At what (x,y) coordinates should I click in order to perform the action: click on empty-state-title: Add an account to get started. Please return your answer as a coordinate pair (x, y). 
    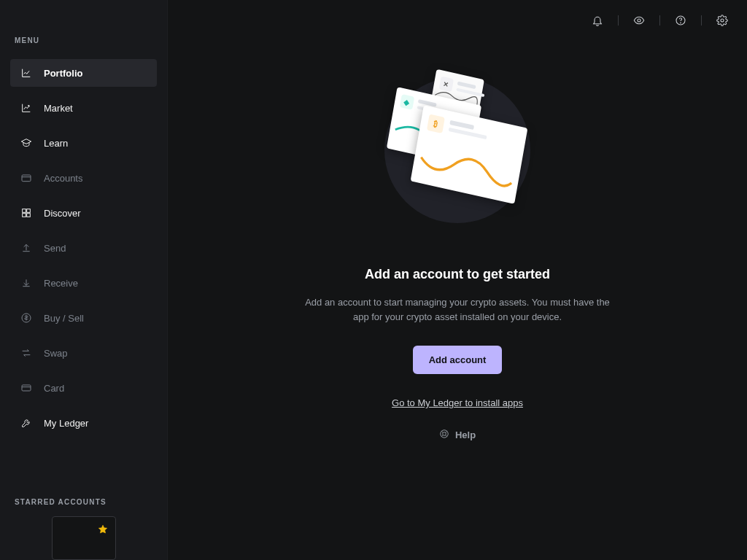
    Looking at the image, I should click on (457, 274).